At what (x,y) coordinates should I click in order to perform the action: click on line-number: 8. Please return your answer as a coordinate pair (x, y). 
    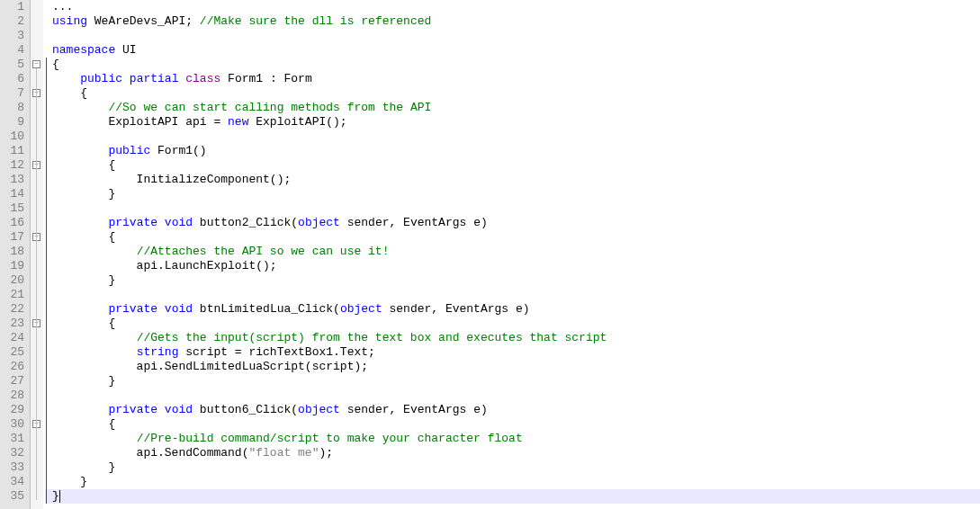
    Looking at the image, I should click on (13, 108).